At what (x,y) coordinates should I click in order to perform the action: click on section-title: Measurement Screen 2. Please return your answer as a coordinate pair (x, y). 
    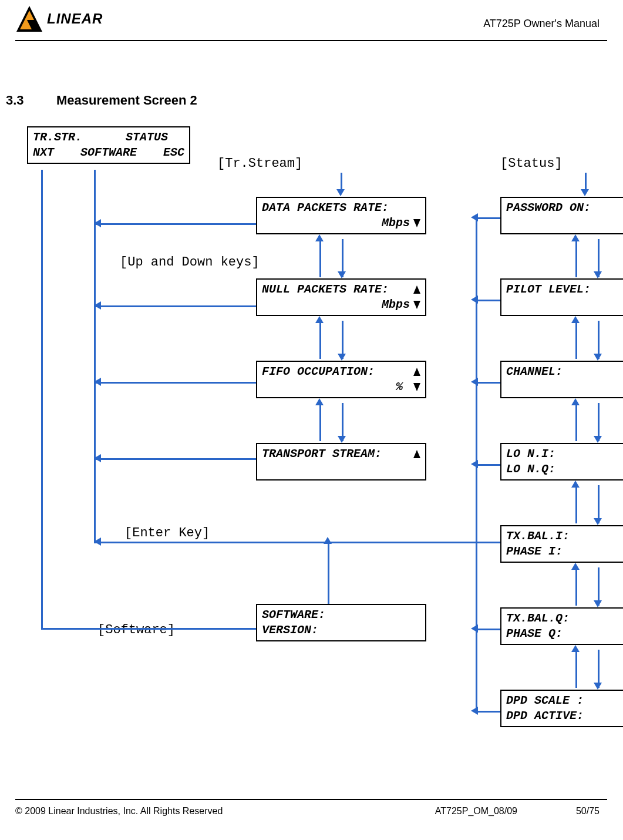
    Looking at the image, I should click on (127, 100).